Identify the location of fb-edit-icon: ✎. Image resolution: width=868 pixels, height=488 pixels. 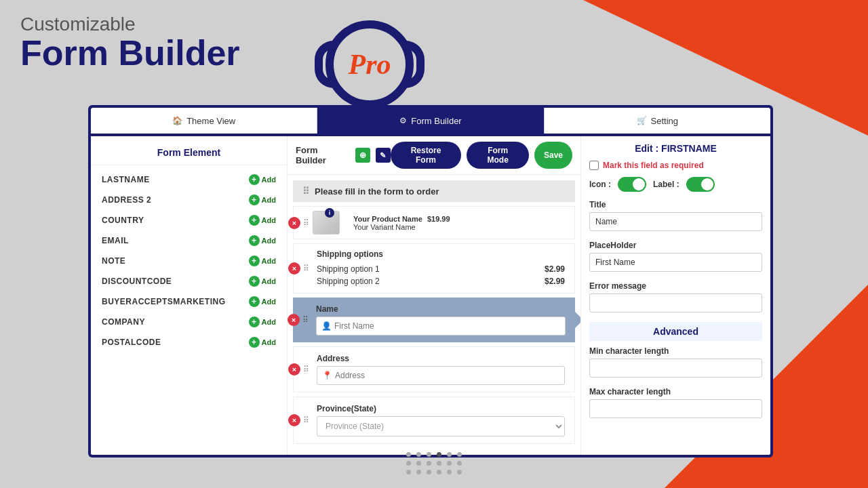
(383, 155).